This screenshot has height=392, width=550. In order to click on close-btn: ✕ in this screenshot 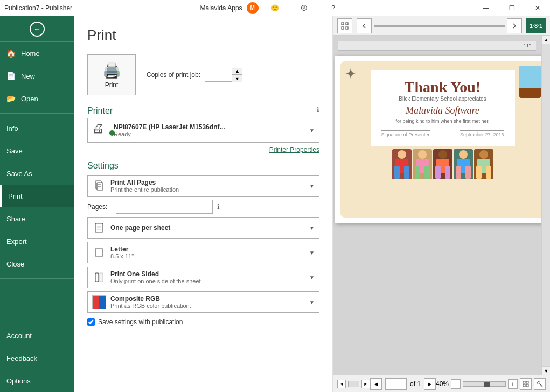, I will do `click(538, 8)`.